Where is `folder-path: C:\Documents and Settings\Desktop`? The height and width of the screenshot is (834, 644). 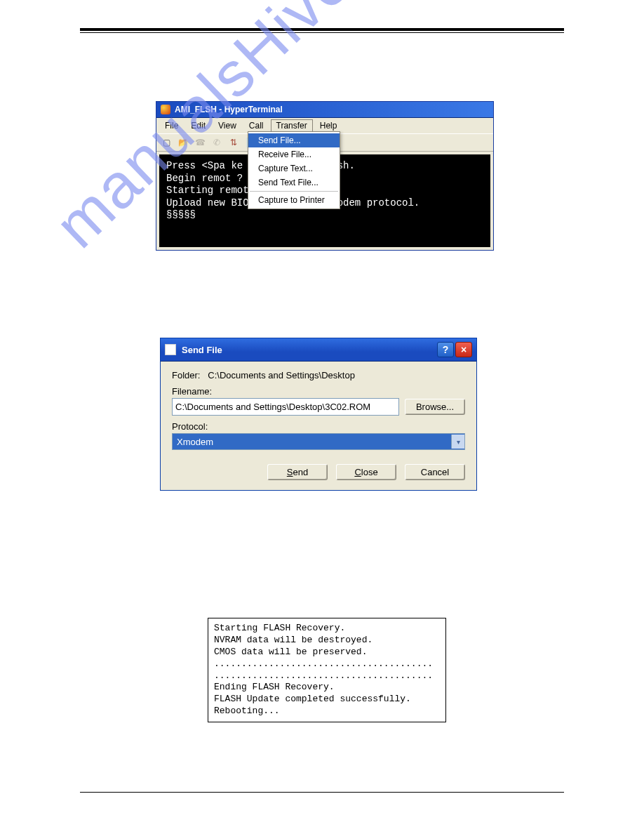 folder-path: C:\Documents and Settings\Desktop is located at coordinates (281, 375).